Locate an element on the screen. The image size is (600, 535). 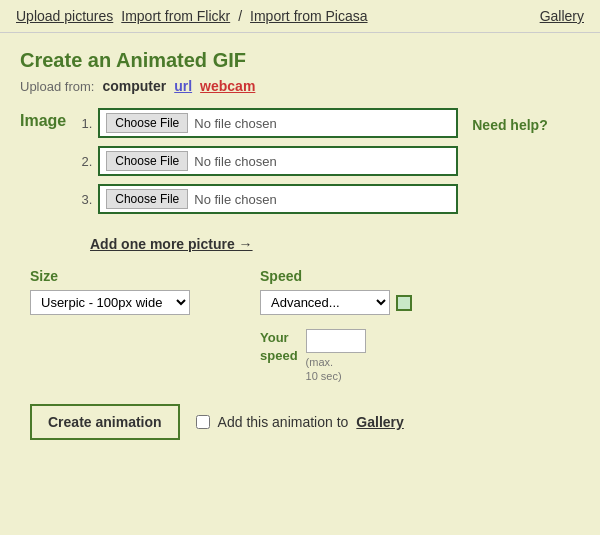
speed-label: Speed is located at coordinates (336, 276).